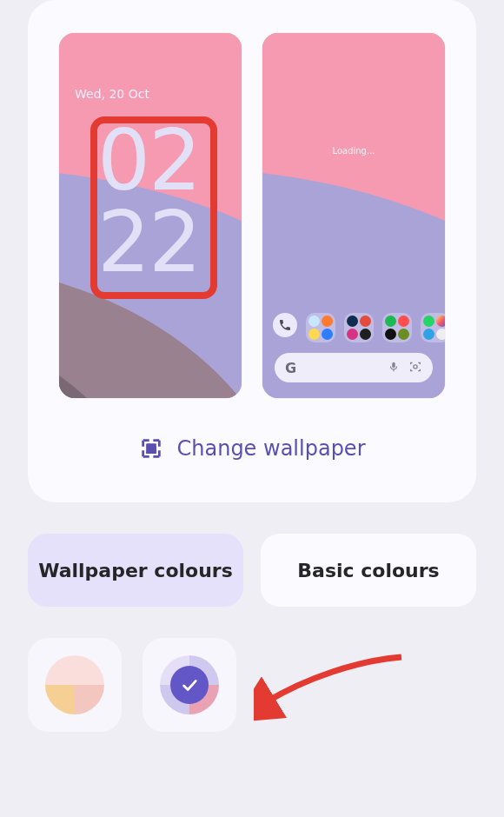 The height and width of the screenshot is (817, 504). Describe the element at coordinates (394, 369) in the screenshot. I see `mic-icon` at that location.